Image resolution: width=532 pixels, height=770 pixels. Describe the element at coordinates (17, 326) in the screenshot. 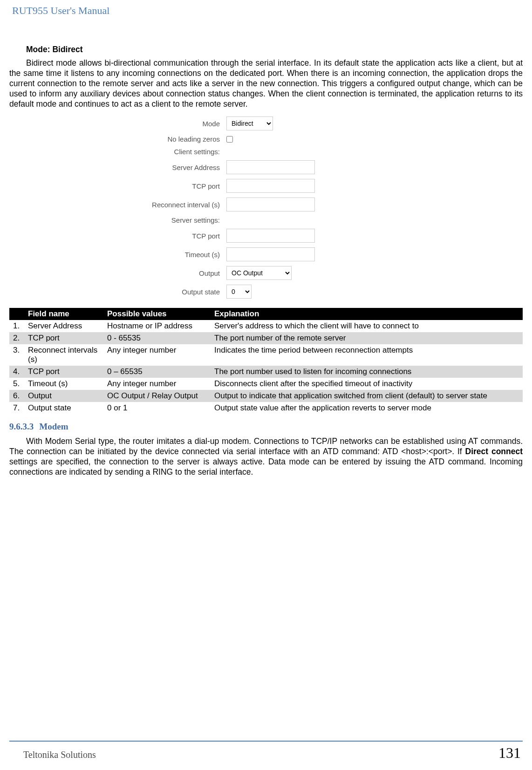

I see `cell-num: 1.` at that location.